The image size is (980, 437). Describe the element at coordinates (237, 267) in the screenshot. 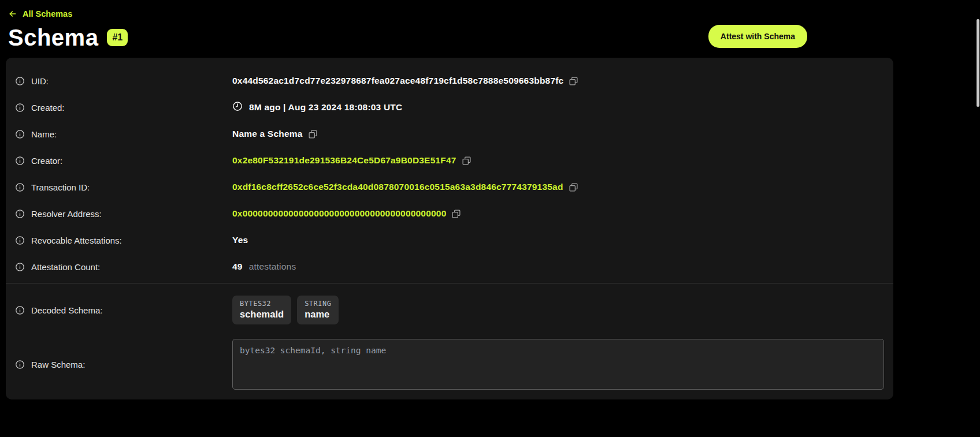

I see `attestation-count-number: 49` at that location.